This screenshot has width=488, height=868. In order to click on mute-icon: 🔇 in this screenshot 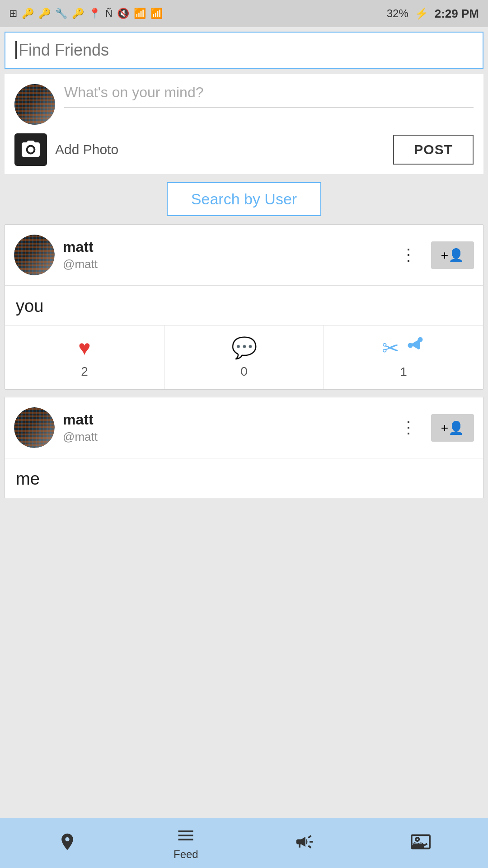, I will do `click(123, 14)`.